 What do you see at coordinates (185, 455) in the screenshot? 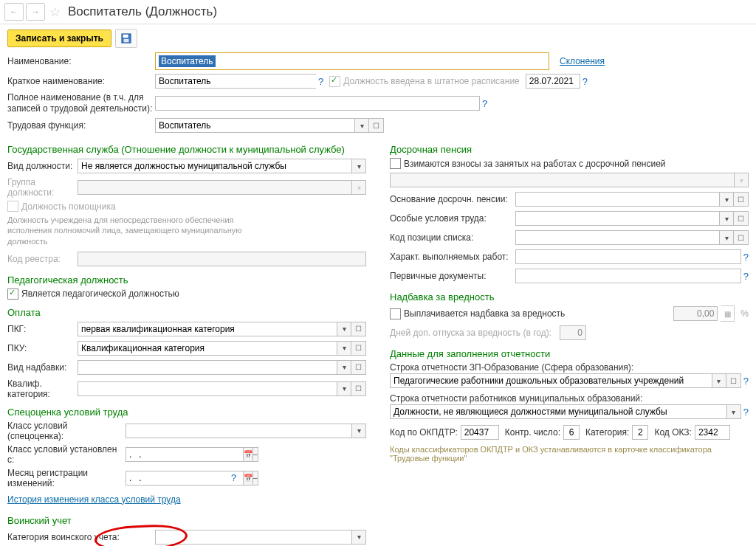
I see `spec-from-input` at bounding box center [185, 455].